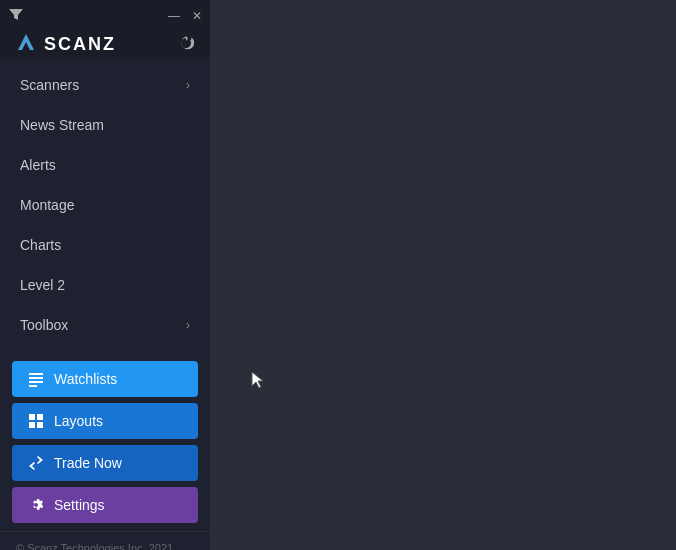  What do you see at coordinates (105, 85) in the screenshot?
I see `nav-item-scanners: Scanners ›` at bounding box center [105, 85].